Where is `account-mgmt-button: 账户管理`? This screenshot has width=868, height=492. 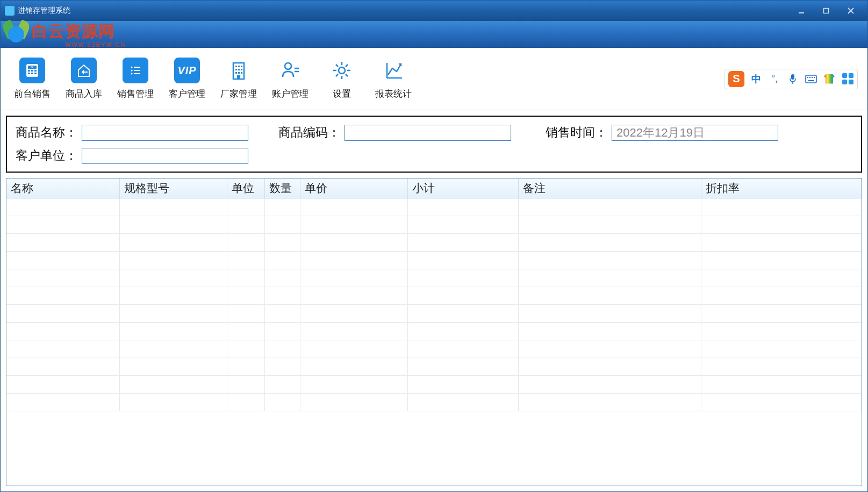
account-mgmt-button: 账户管理 is located at coordinates (290, 79).